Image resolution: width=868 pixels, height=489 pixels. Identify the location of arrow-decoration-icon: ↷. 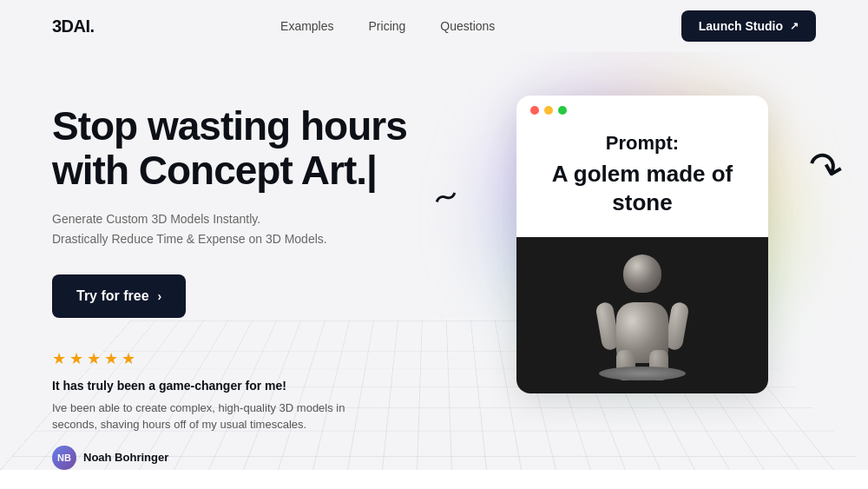
(825, 169).